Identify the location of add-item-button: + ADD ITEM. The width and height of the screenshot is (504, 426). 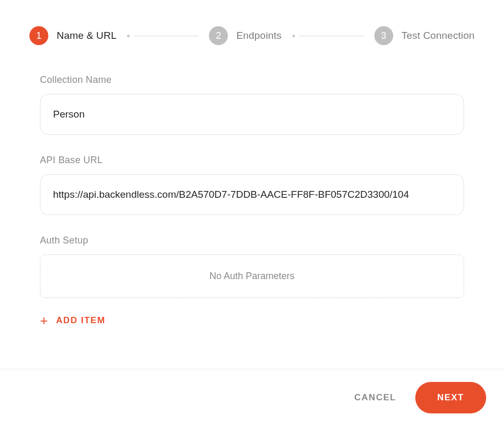
(67, 321).